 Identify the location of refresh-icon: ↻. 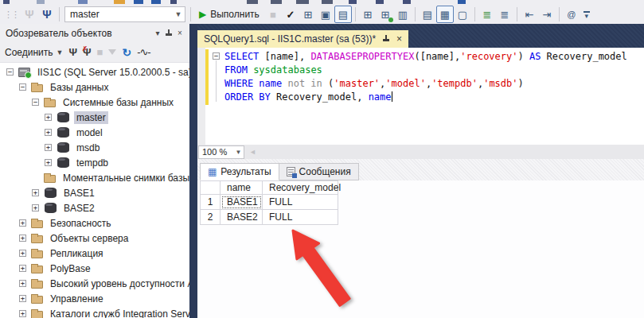
(127, 52).